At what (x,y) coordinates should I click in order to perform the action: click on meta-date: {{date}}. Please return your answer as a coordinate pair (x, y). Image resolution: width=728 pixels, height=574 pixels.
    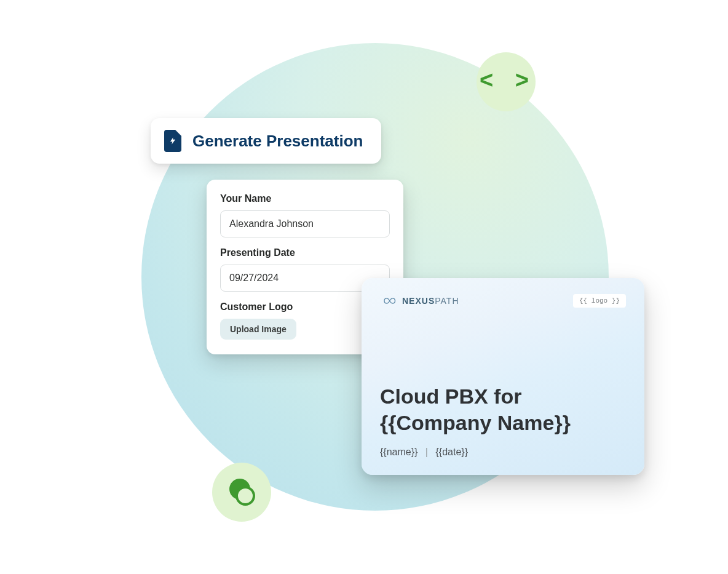
    Looking at the image, I should click on (451, 452).